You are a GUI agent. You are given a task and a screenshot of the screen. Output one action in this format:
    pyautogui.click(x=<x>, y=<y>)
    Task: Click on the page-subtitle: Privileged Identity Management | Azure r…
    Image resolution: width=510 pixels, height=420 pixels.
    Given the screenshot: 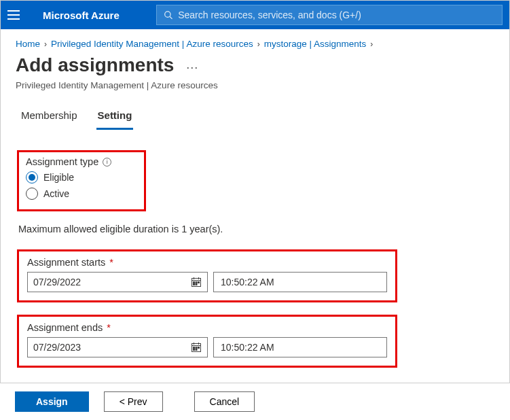 What is the action you would take?
    pyautogui.click(x=255, y=88)
    